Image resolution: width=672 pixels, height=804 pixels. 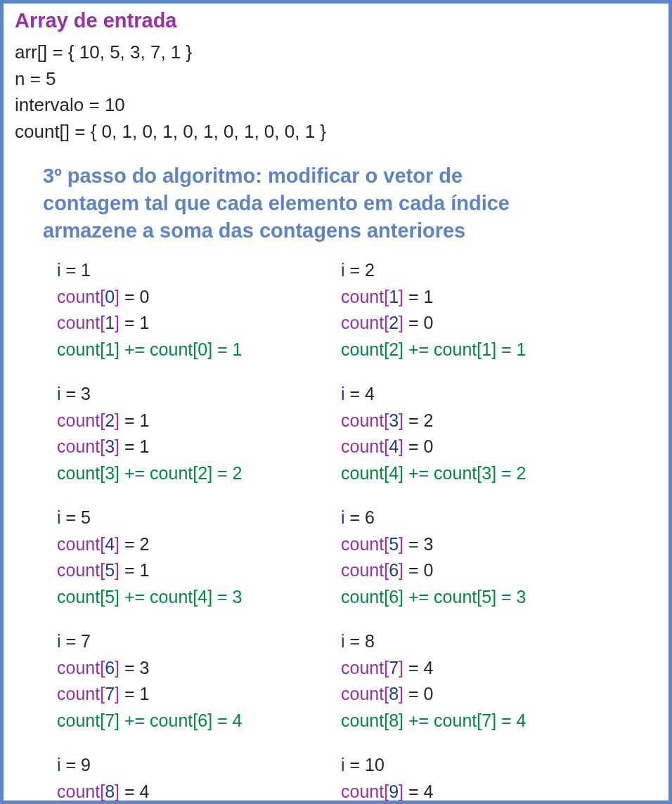 I want to click on iter-result-line: count[6] += count[5] = 3, so click(x=467, y=597).